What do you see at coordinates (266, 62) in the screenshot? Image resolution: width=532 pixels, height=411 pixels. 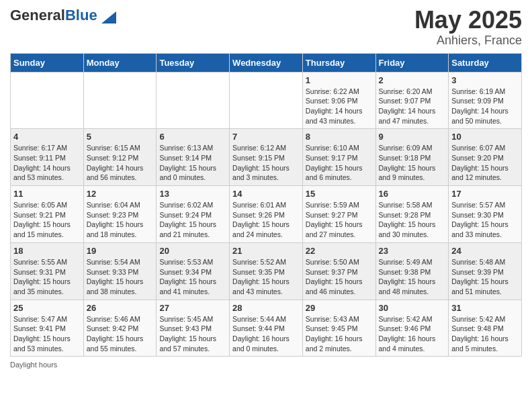 I see `calendar-header-row: SundayMondayTuesdayWednesdayThursdayFrid…` at bounding box center [266, 62].